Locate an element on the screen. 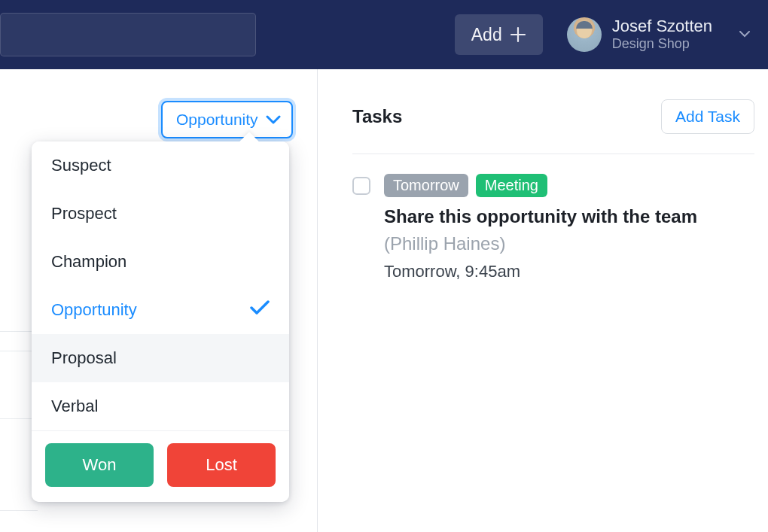 The width and height of the screenshot is (768, 532). stage-option-prospect: Prospect is located at coordinates (160, 214).